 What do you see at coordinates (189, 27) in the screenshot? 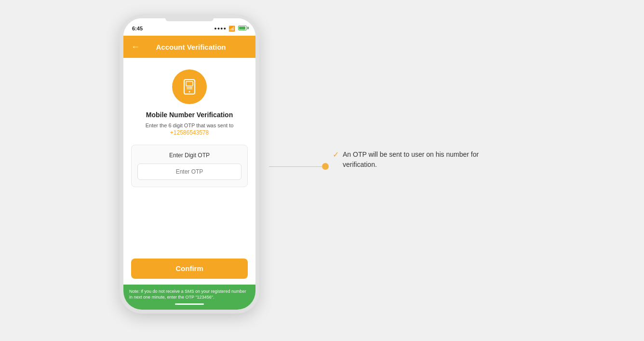
I see `status-bar: 6:45 ●●●● 📶` at bounding box center [189, 27].